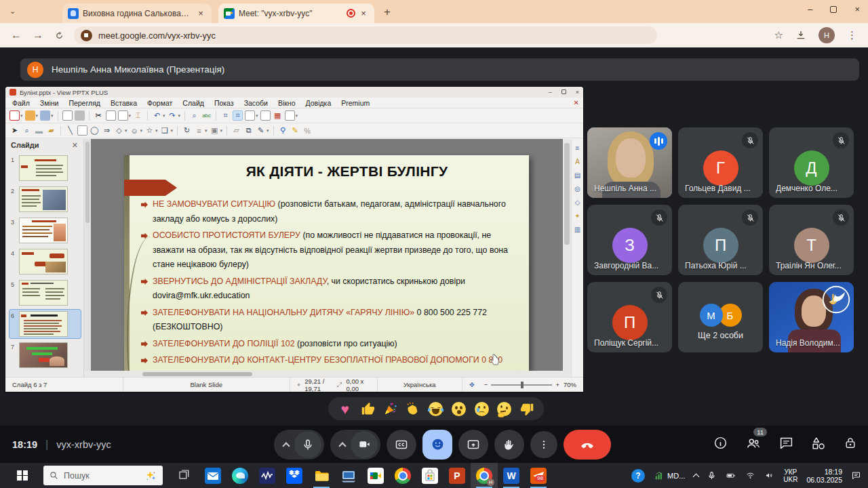 Image resolution: width=868 pixels, height=488 pixels. What do you see at coordinates (68, 115) in the screenshot?
I see `export-pdf-icon` at bounding box center [68, 115].